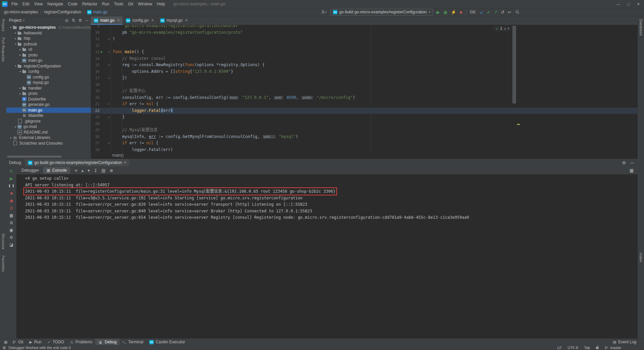 Image resolution: width=644 pixels, height=350 pixels. I want to click on rollback-icon: ↩, so click(510, 12).